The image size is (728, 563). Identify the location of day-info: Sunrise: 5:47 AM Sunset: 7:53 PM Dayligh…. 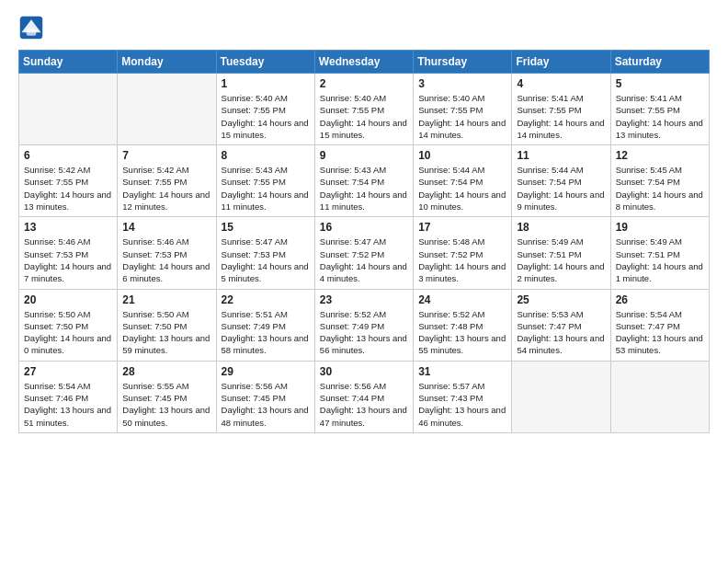
(266, 259).